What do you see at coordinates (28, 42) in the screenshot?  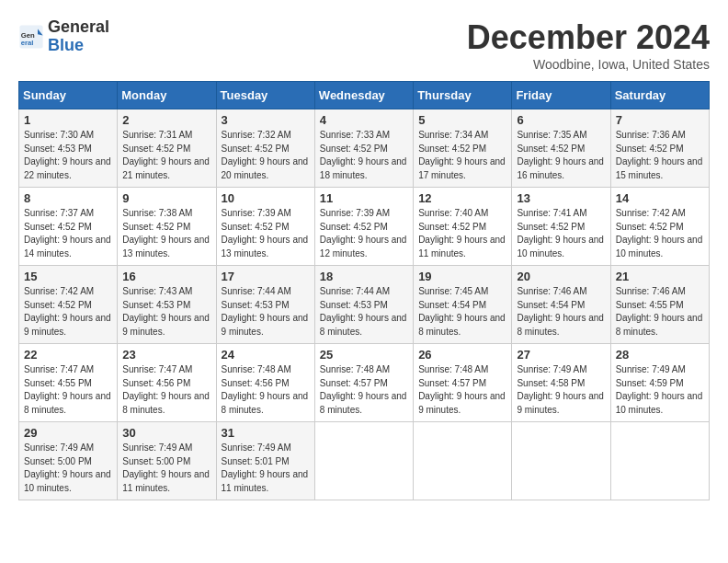 I see `svg-text: eral` at bounding box center [28, 42].